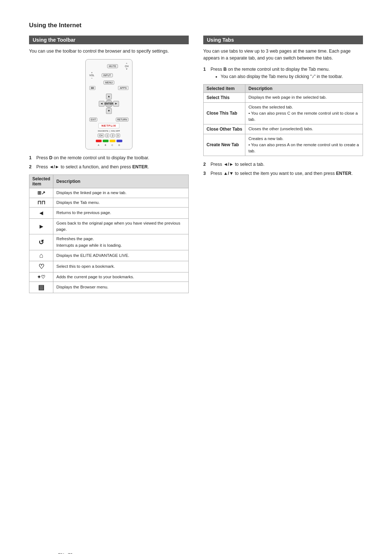  What do you see at coordinates (109, 126) in the screenshot?
I see `netflix-btn: NETFLIX` at bounding box center [109, 126].